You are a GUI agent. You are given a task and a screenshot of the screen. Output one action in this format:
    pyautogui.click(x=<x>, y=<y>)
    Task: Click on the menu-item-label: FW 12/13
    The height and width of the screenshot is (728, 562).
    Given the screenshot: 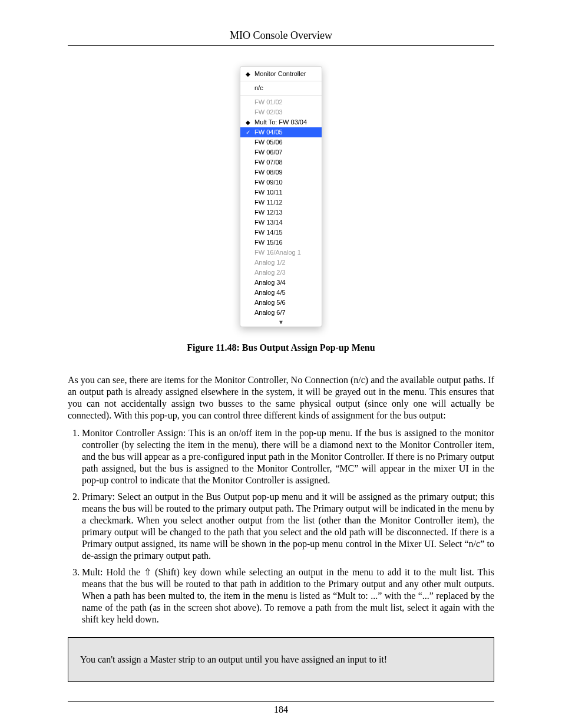 What is the action you would take?
    pyautogui.click(x=269, y=212)
    